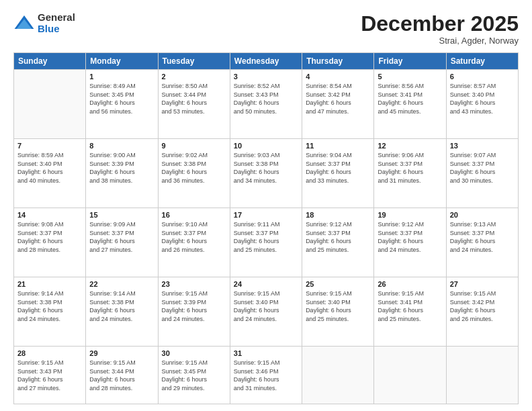 Image resolution: width=532 pixels, height=411 pixels. Describe the element at coordinates (410, 168) in the screenshot. I see `day-info: Sunrise: 9:06 AMSunset: 3:37 PMDaylight:…` at that location.